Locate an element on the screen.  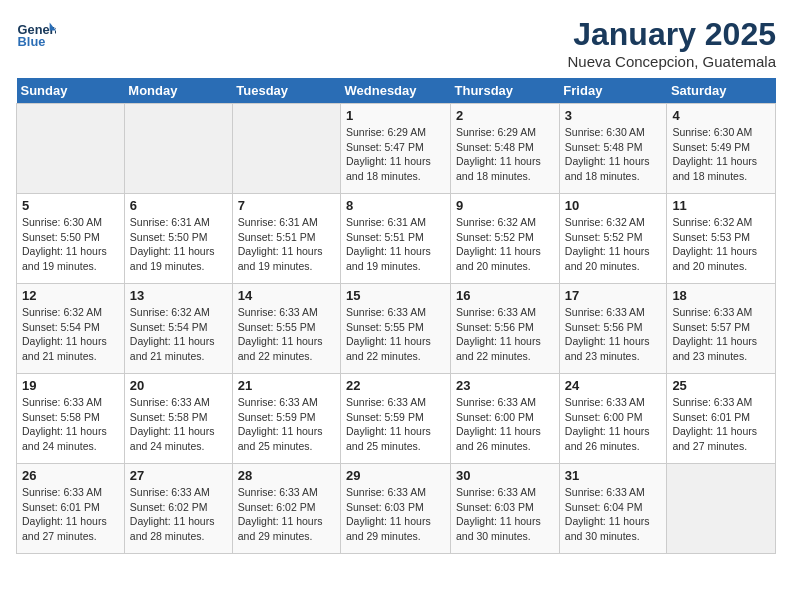
day-number: 24 is located at coordinates (614, 386).